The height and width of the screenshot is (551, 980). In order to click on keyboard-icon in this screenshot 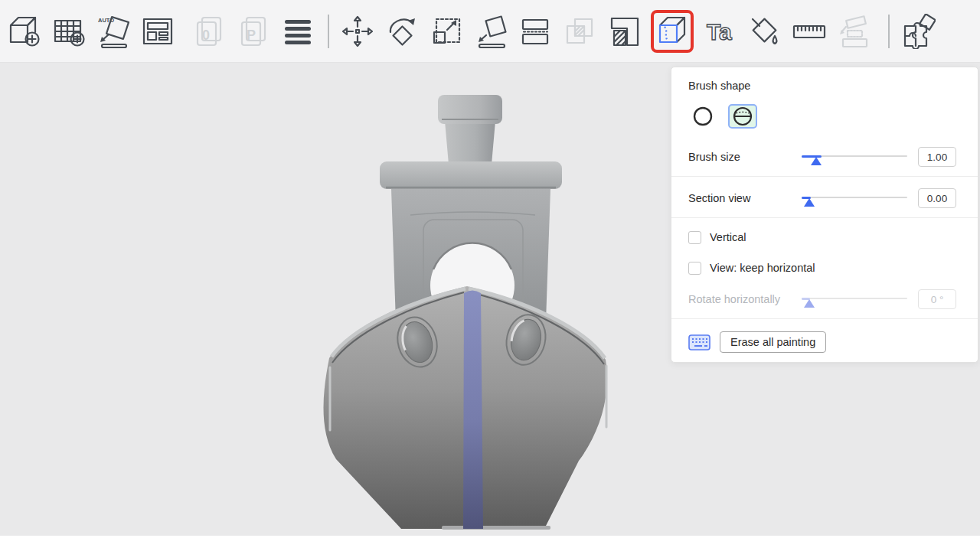, I will do `click(700, 343)`.